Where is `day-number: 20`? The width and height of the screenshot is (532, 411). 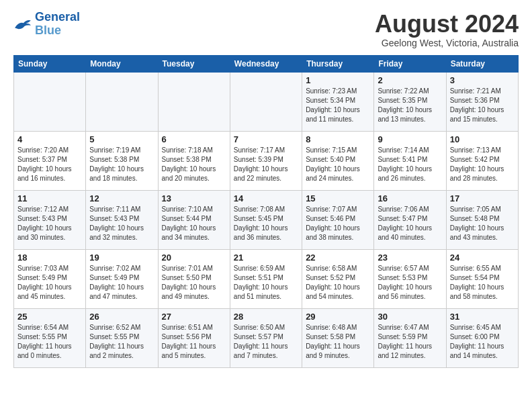
day-number: 20 is located at coordinates (194, 258).